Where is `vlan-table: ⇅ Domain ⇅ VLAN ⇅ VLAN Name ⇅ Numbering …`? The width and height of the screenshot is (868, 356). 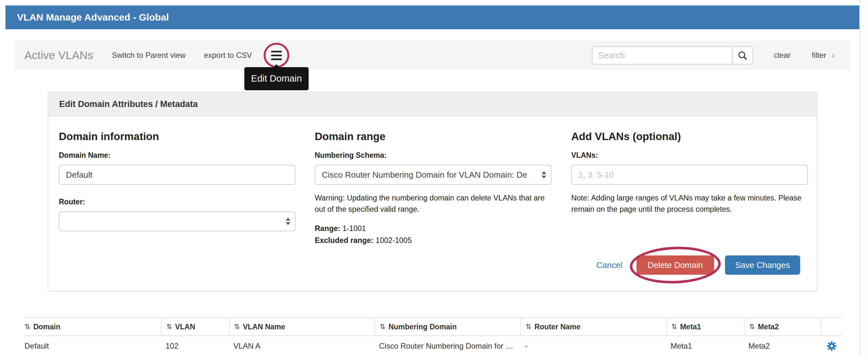
vlan-table: ⇅ Domain ⇅ VLAN ⇅ VLAN Name ⇅ Numbering … is located at coordinates (433, 337).